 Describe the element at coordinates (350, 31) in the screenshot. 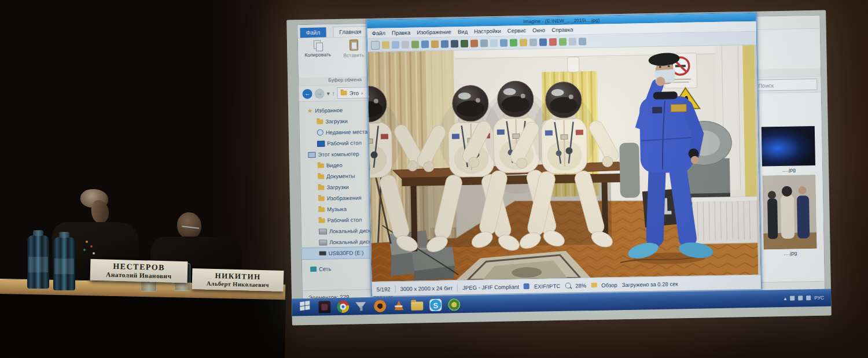

I see `tab-home: Главная` at that location.